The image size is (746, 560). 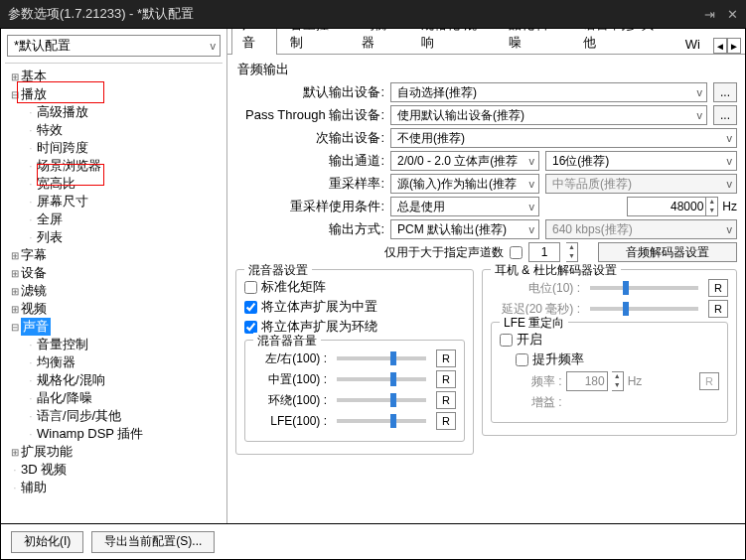 I want to click on tree-item-22: ·3D 视频, so click(x=115, y=470).